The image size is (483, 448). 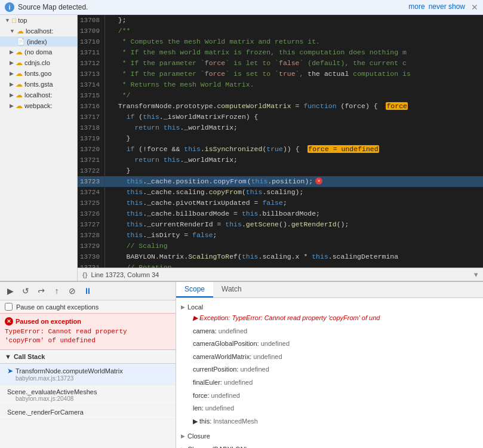 I want to click on chevron-down-icon: ▼, so click(x=8, y=357).